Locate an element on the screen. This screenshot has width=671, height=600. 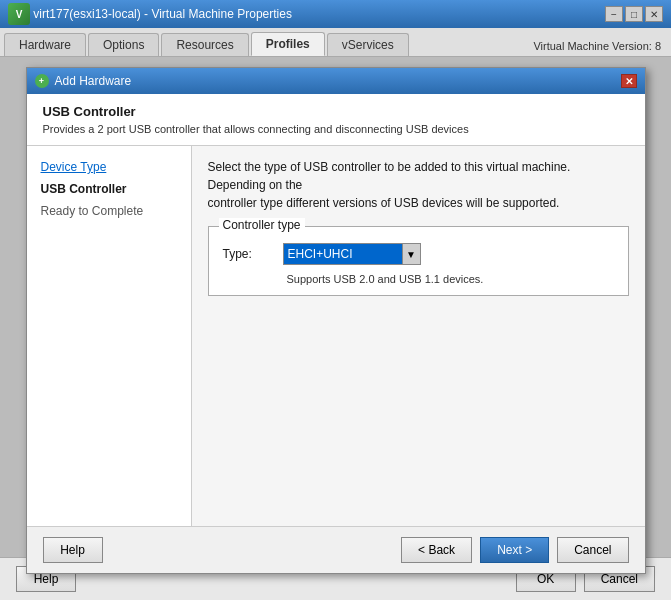
dialog-title: Add Hardware is located at coordinates (94, 81).